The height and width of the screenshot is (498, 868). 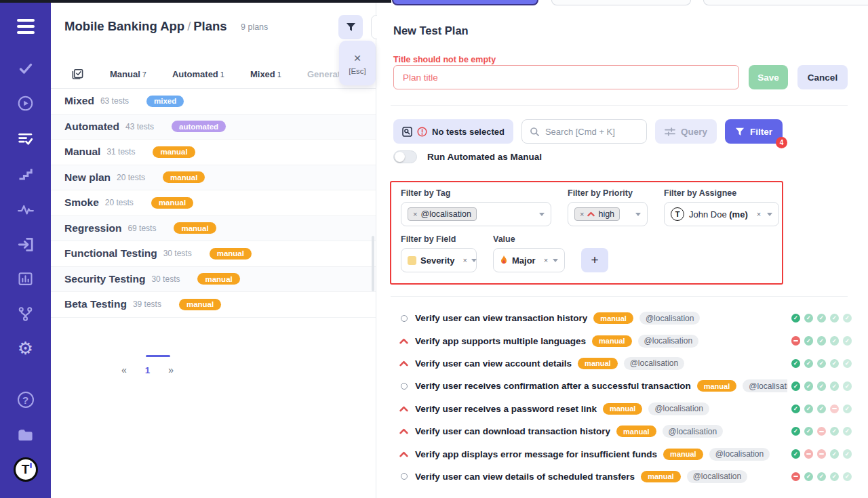 What do you see at coordinates (213, 254) in the screenshot?
I see `plan-row: Functional Testing 30 tests manual` at bounding box center [213, 254].